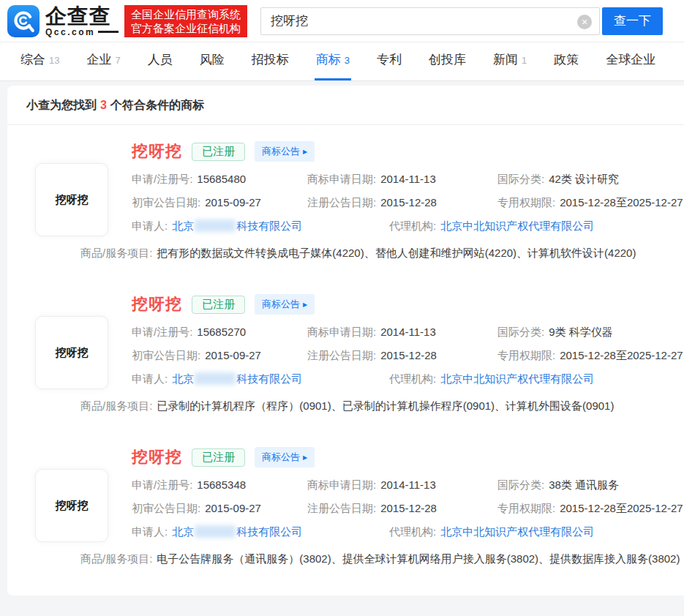 Image resolution: width=684 pixels, height=616 pixels. What do you see at coordinates (585, 22) in the screenshot?
I see `clear-icon: ✕` at bounding box center [585, 22].